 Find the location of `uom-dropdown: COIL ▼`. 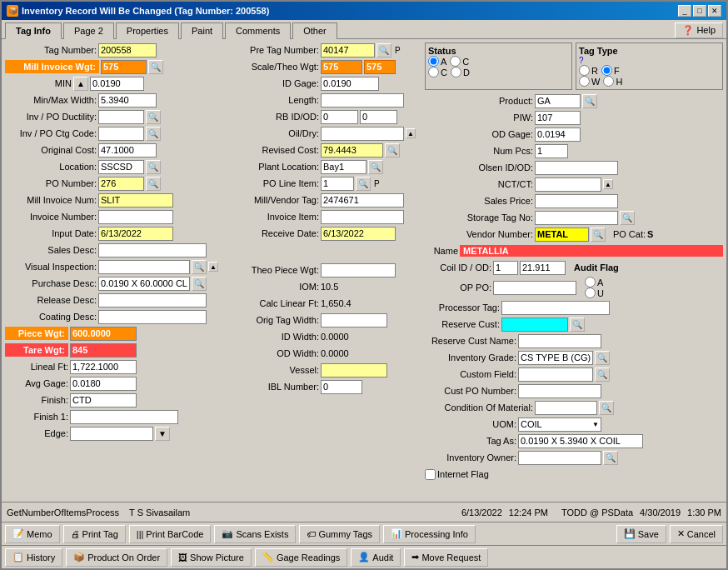

uom-dropdown: COIL ▼ is located at coordinates (560, 425).